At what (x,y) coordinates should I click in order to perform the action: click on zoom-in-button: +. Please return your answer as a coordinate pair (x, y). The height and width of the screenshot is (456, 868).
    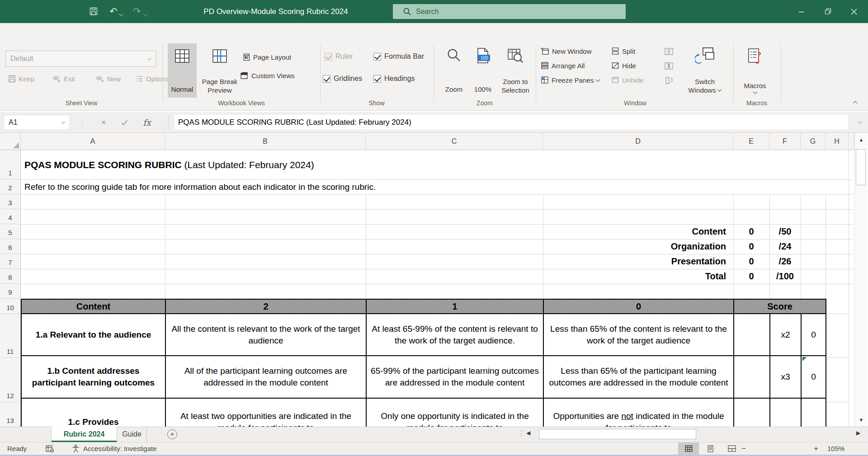
    Looking at the image, I should click on (816, 448).